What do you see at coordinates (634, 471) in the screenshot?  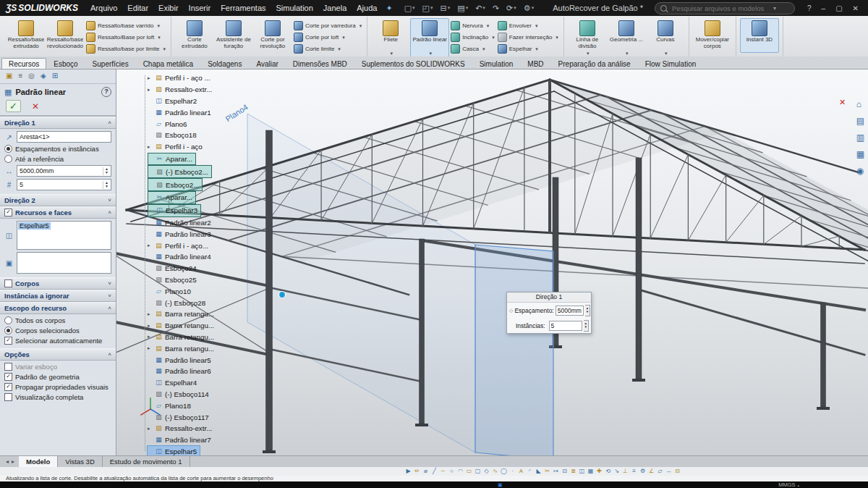 I see `display-relations-icon: ≡` at bounding box center [634, 471].